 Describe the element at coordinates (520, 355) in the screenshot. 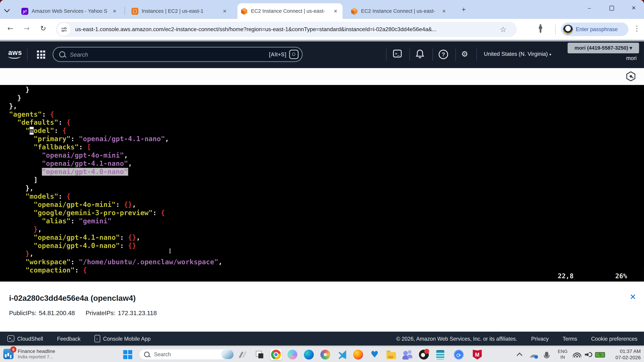

I see `tray-chevron-icon` at that location.